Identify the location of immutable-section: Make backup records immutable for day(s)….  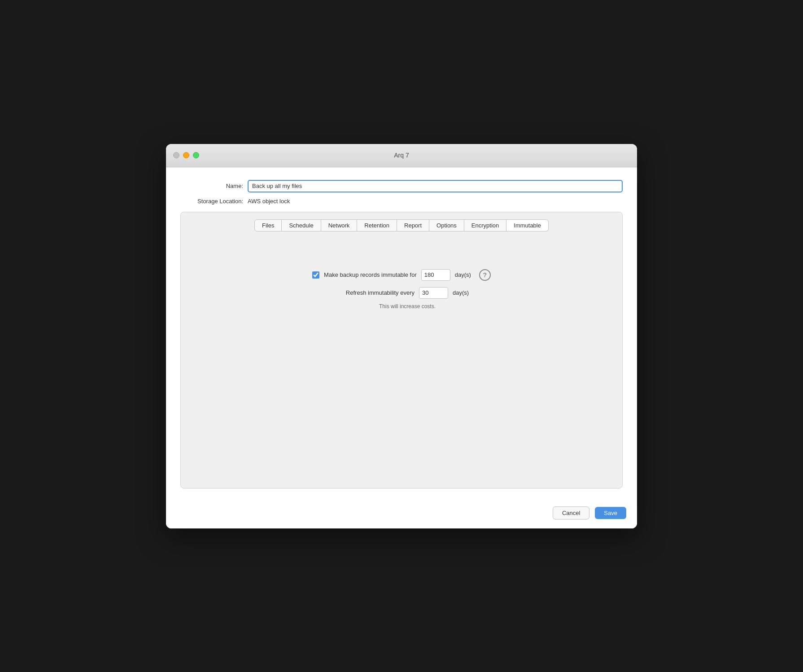
(402, 280).